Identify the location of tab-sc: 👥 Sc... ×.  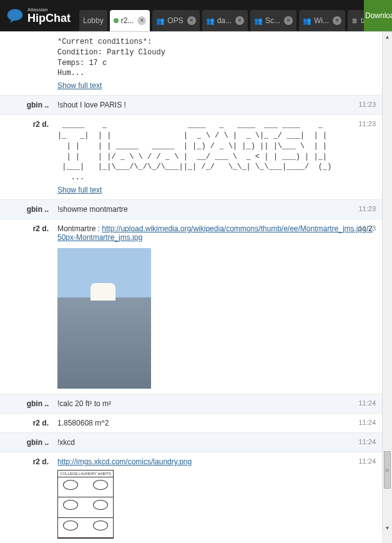
(273, 21).